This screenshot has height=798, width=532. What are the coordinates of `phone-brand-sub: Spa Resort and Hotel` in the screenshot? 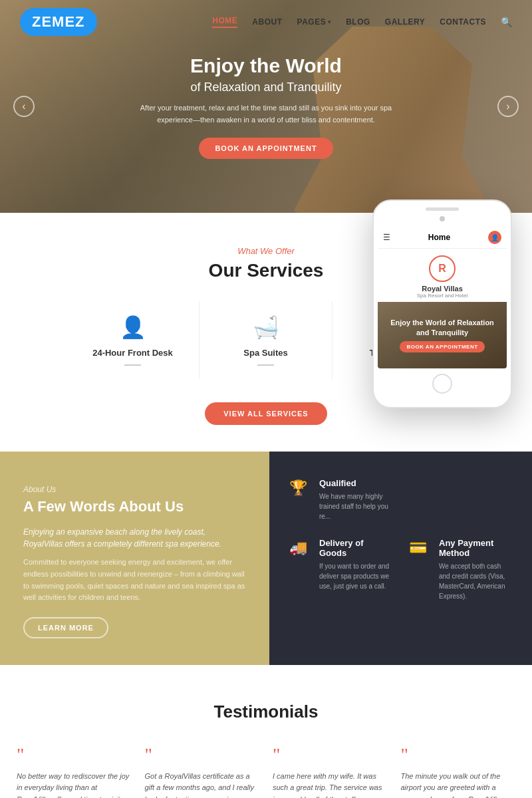 It's located at (442, 295).